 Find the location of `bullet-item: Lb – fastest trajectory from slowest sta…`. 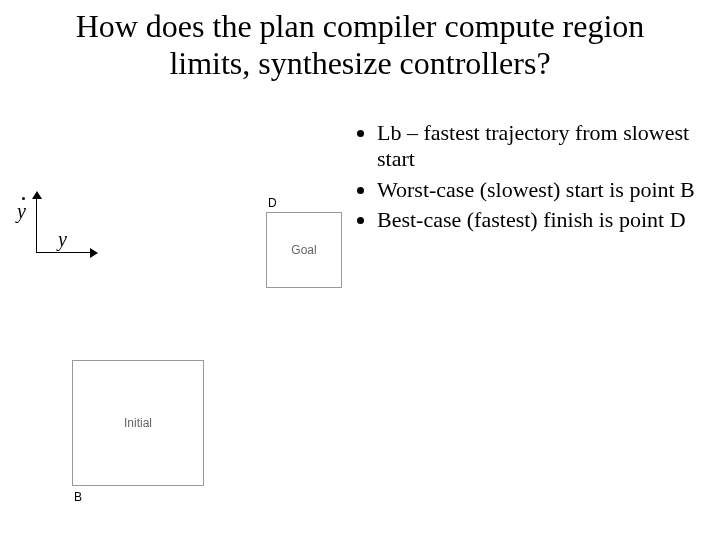

bullet-item: Lb – fastest trajectory from slowest sta… is located at coordinates (536, 146).